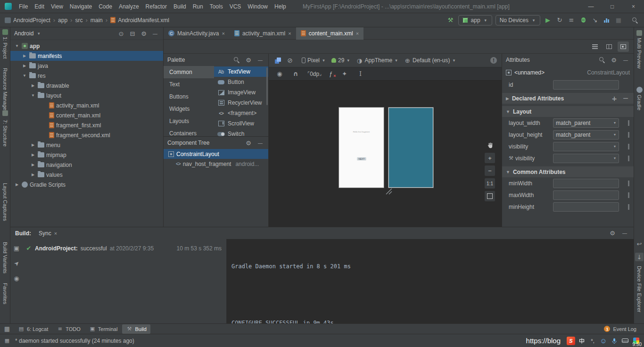 The width and height of the screenshot is (644, 347). What do you see at coordinates (57, 7) in the screenshot?
I see `menu-view: View` at bounding box center [57, 7].